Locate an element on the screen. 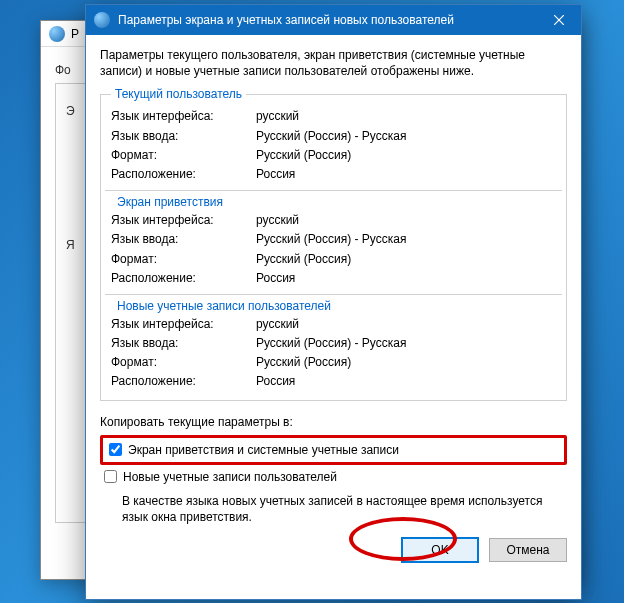 Image resolution: width=624 pixels, height=603 pixels. checkbox-new-users-input is located at coordinates (110, 476).